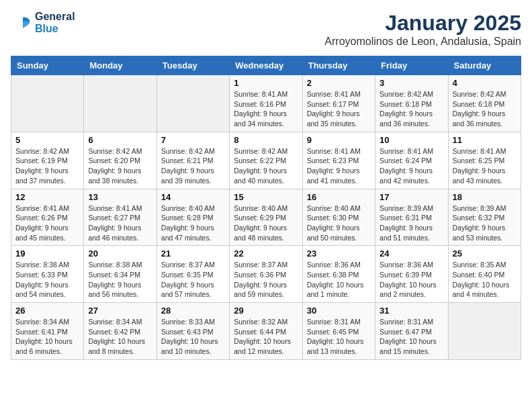 This screenshot has width=532, height=411. Describe the element at coordinates (339, 279) in the screenshot. I see `day-info: Sunrise: 8:36 AMSunset: 6:38 PMDaylight:…` at that location.